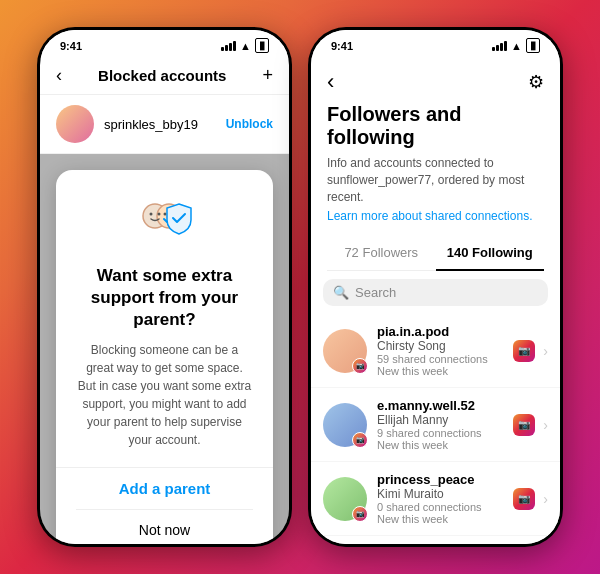 This screenshot has height=574, width=600. I want to click on right-status-icons: ▲ ▮, so click(516, 46).